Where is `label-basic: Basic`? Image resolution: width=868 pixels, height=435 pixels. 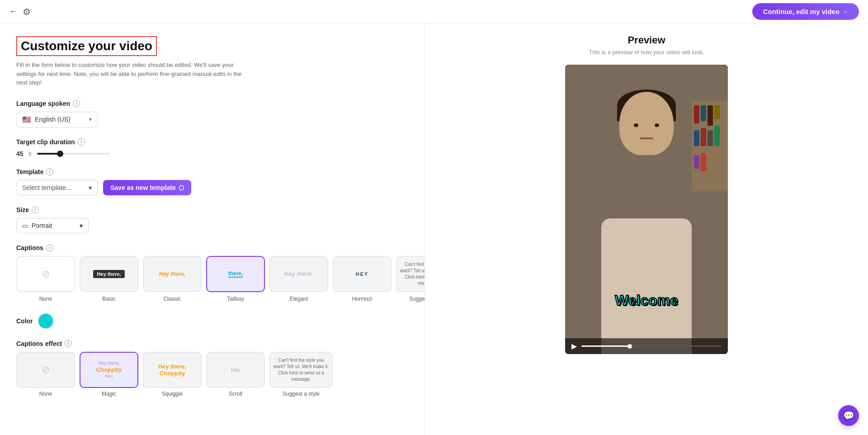 label-basic: Basic is located at coordinates (109, 299).